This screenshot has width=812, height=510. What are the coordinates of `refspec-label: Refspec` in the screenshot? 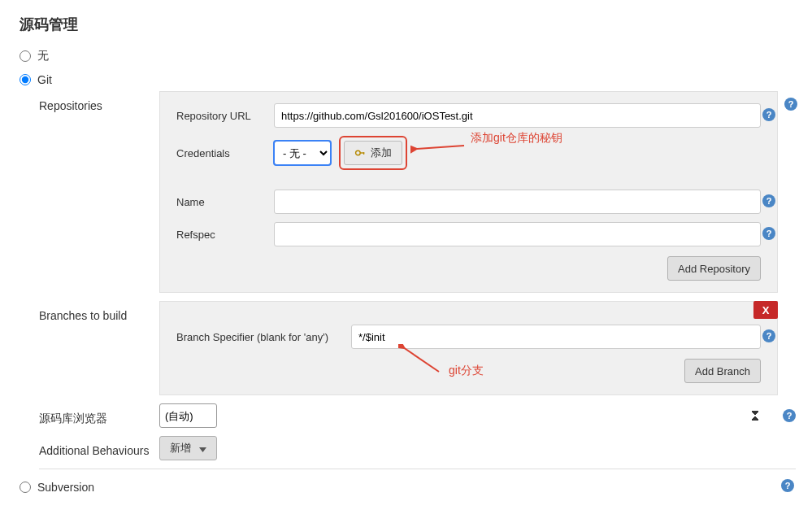 It's located at (225, 234).